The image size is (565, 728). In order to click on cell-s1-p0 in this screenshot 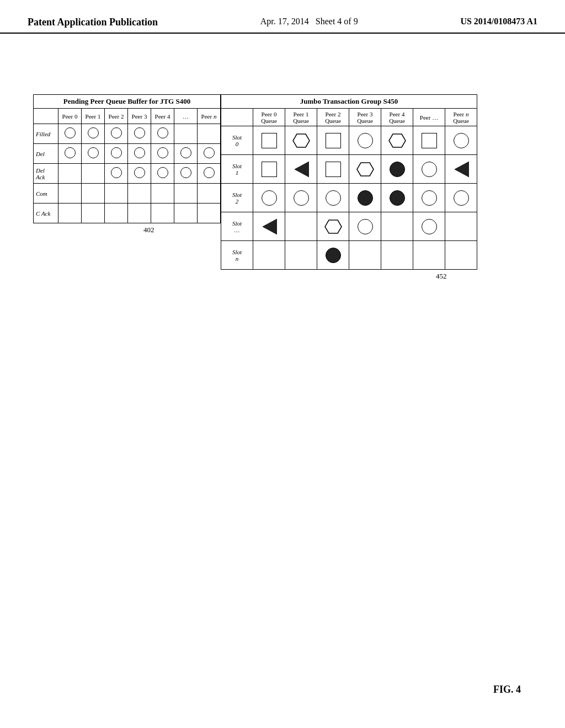, I will do `click(269, 169)`.